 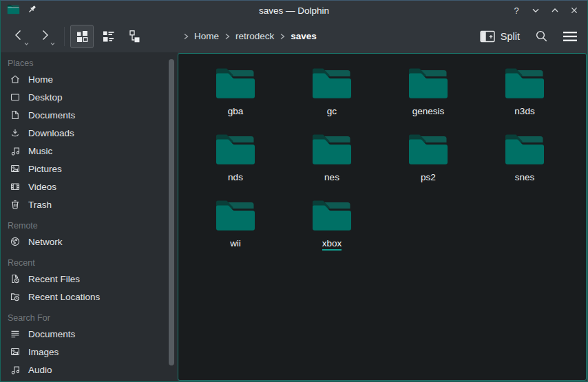 I want to click on sidebar-item-search-audio: Audio, so click(x=83, y=370).